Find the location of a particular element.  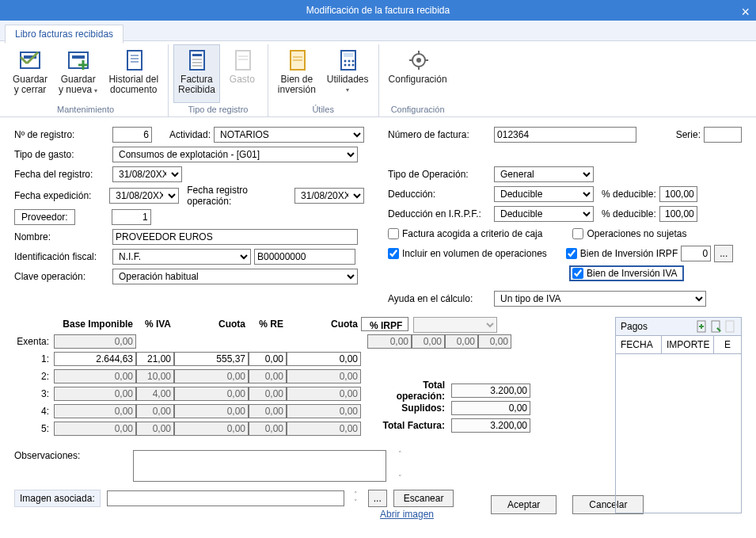

actividad-label: Actividad: is located at coordinates (190, 135).